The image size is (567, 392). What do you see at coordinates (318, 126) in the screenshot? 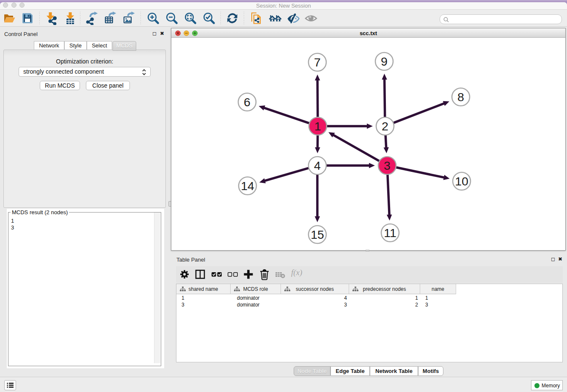
I see `svg-text: 1` at bounding box center [318, 126].